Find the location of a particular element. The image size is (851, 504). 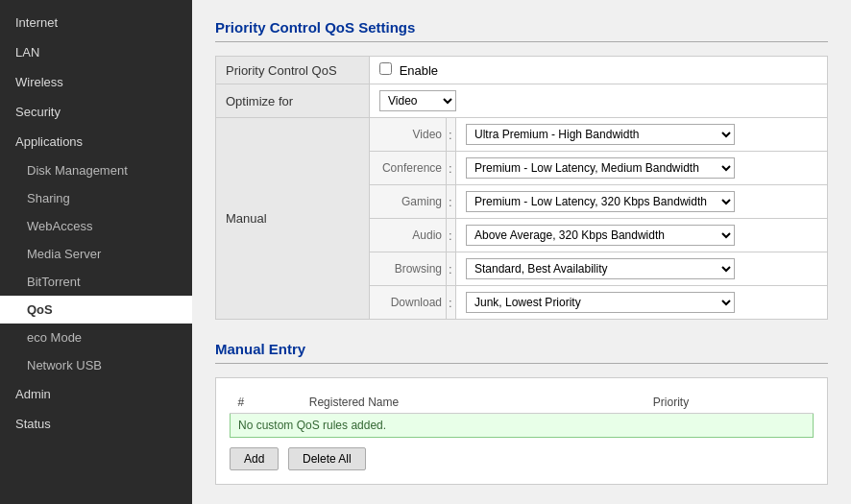

enable-checkbox is located at coordinates (386, 69).